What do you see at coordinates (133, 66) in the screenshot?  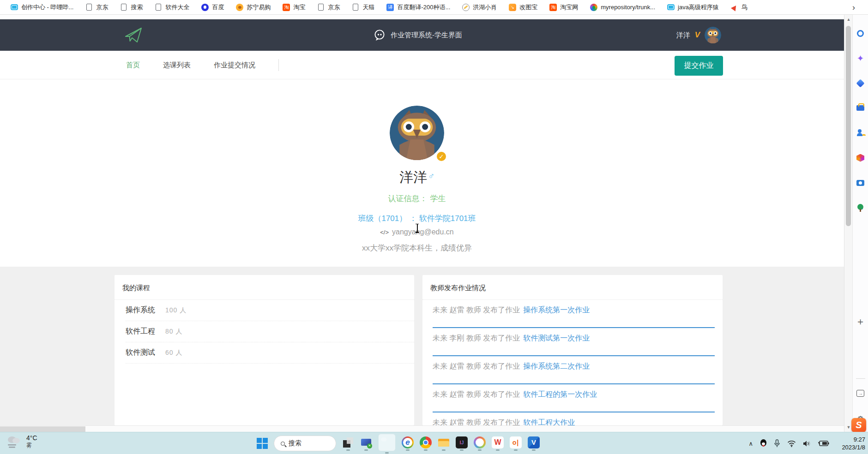 I see `tab-home: 首页` at bounding box center [133, 66].